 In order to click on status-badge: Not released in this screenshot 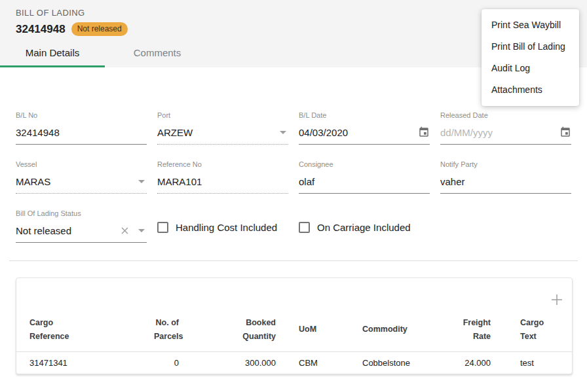, I will do `click(100, 29)`.